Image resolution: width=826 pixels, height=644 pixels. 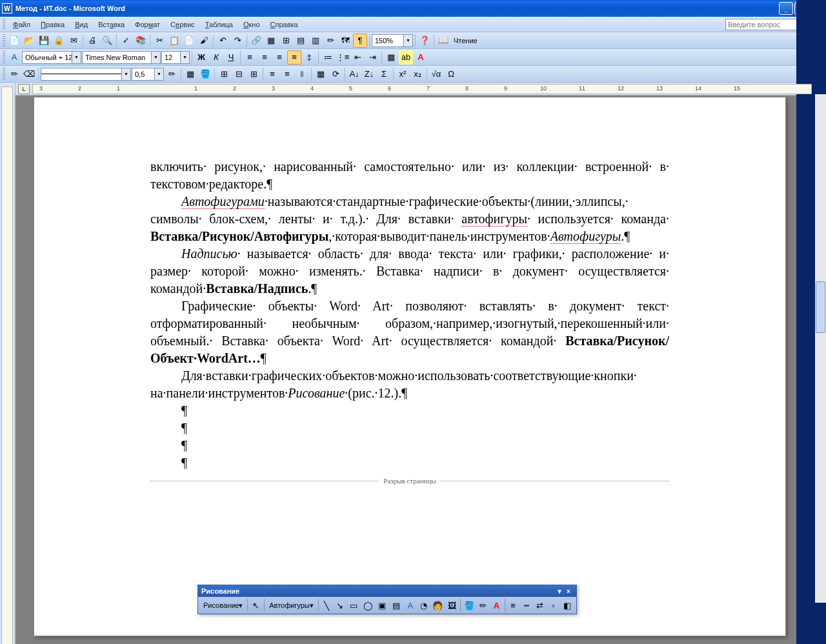 What do you see at coordinates (201, 57) in the screenshot?
I see `bold-button: Ж` at bounding box center [201, 57].